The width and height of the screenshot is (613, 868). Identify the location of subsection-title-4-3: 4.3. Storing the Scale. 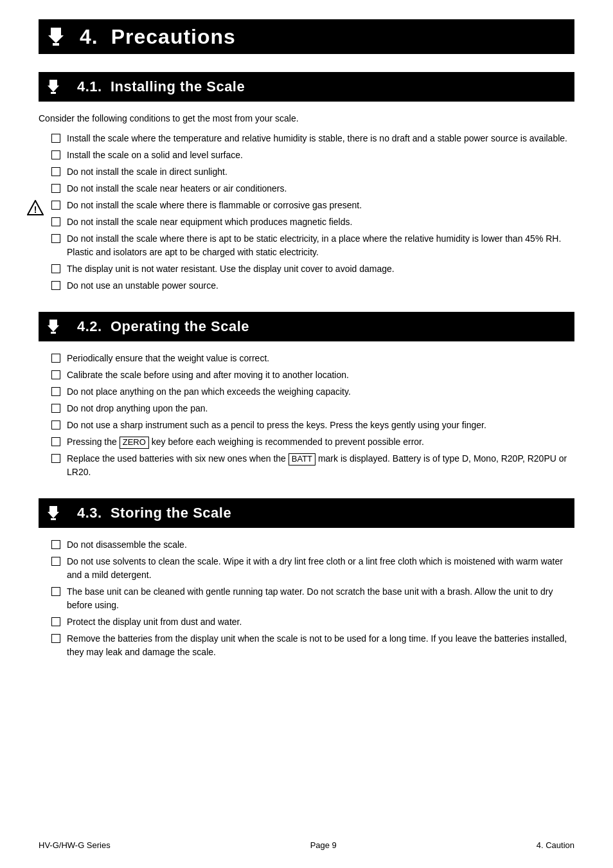
(150, 513).